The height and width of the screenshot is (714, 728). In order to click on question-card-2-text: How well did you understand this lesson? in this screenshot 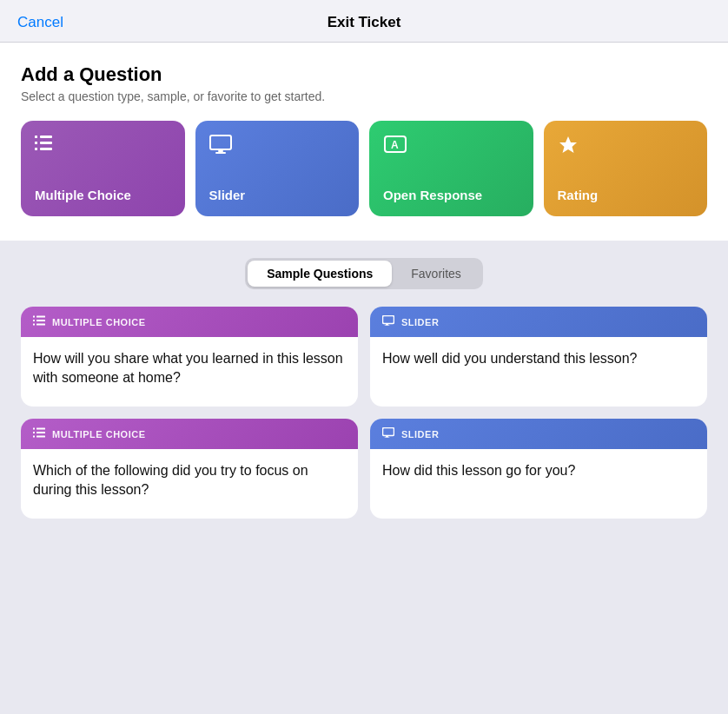, I will do `click(510, 359)`.